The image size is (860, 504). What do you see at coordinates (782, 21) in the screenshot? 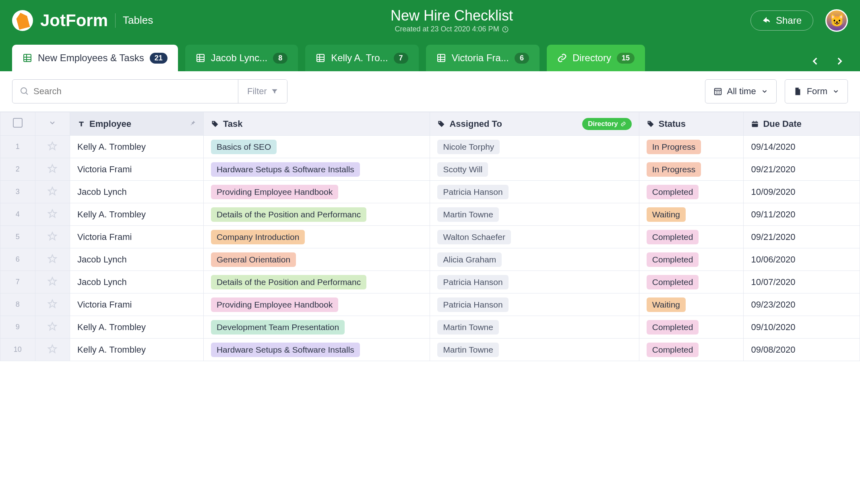
I see `share-button: Share` at bounding box center [782, 21].